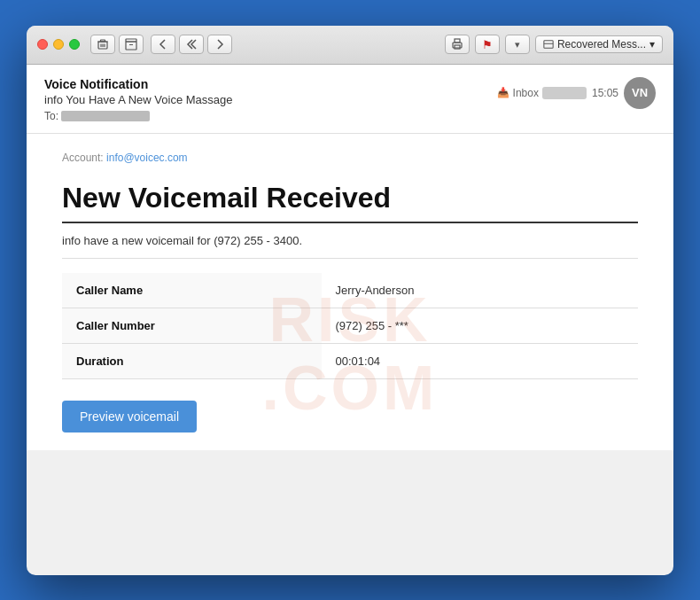  I want to click on flag-button: ⚑, so click(487, 44).